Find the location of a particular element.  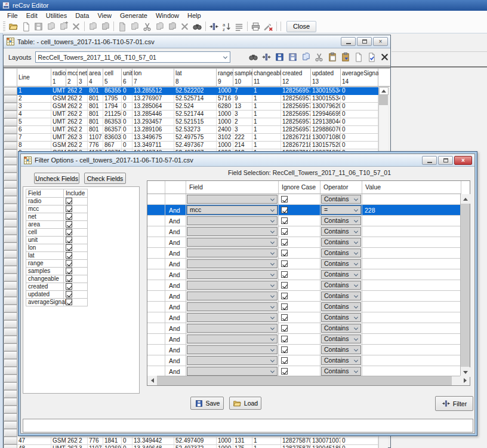

column-header-lon: lon7 is located at coordinates (153, 78).